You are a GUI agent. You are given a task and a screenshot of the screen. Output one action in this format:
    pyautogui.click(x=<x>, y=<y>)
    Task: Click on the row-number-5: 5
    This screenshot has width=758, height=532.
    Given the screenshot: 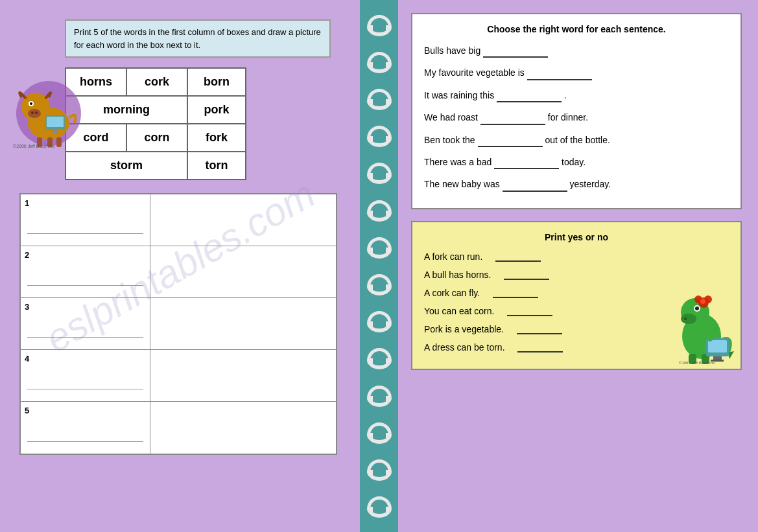 What is the action you would take?
    pyautogui.click(x=27, y=411)
    